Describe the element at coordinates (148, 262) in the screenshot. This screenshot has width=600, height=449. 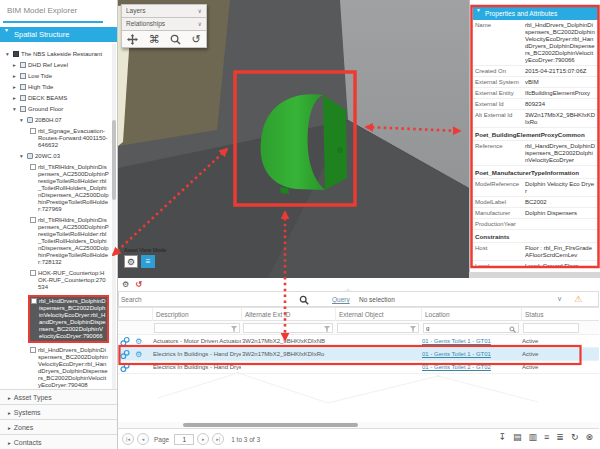
I see `list-view-button: ≡` at that location.